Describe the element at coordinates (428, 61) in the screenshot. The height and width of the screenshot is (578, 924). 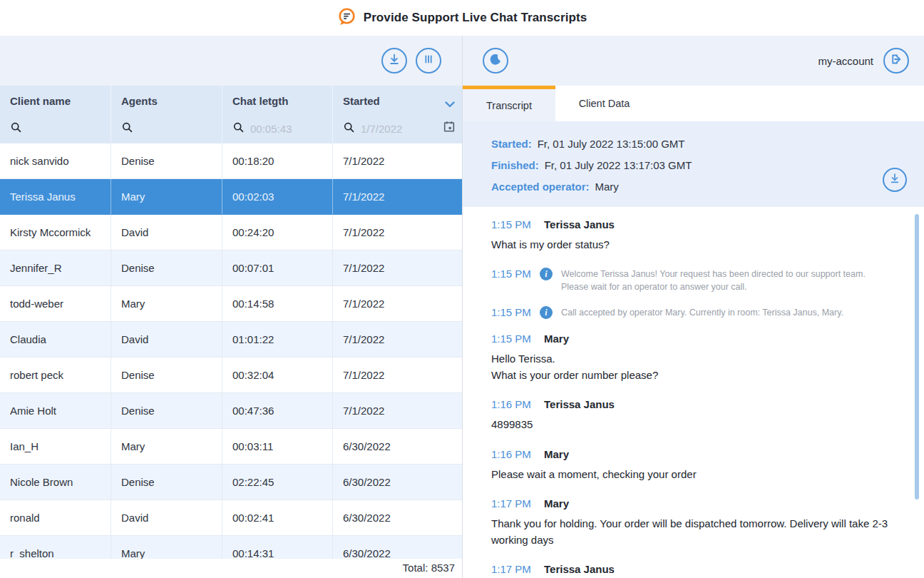
I see `column-settings-button` at that location.